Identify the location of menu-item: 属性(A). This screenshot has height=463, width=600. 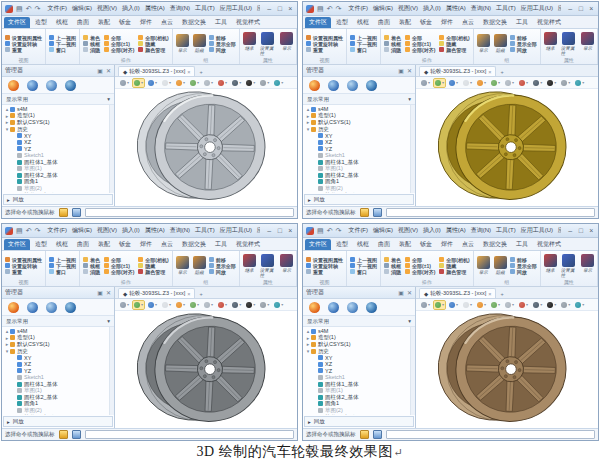
(155, 8).